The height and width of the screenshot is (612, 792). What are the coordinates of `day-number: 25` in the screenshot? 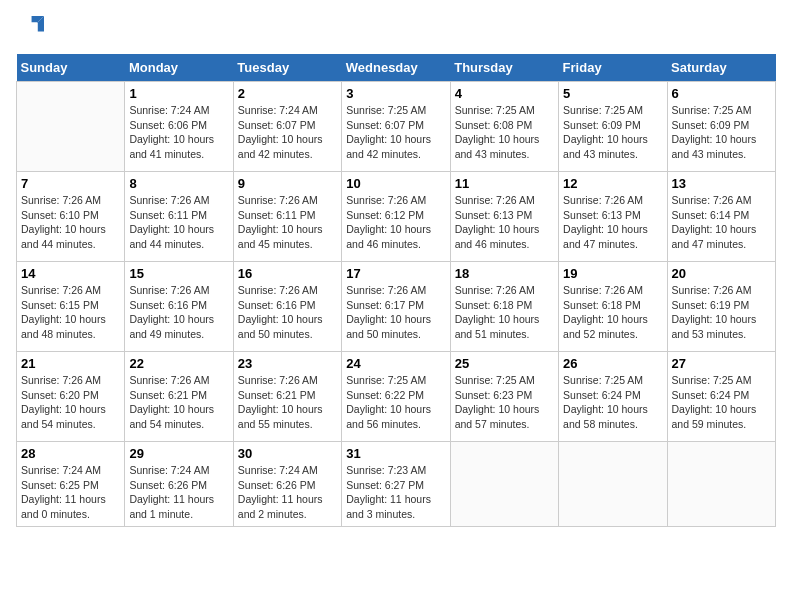 It's located at (504, 364).